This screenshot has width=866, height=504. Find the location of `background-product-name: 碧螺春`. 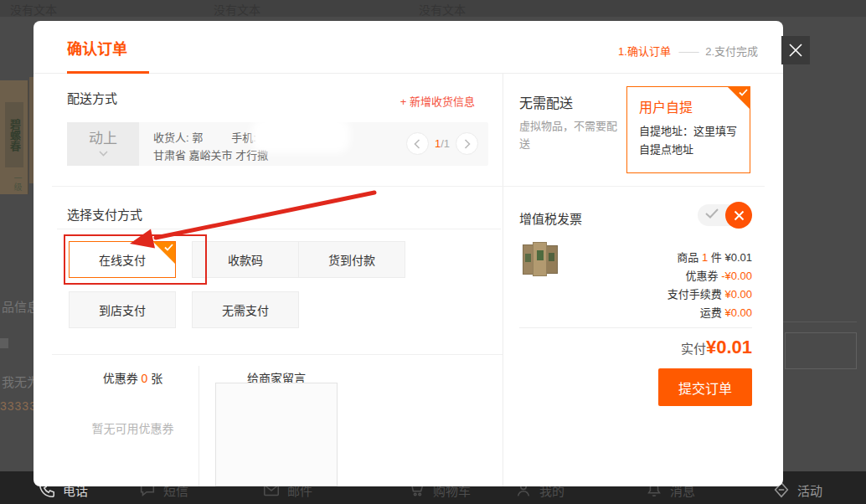

background-product-name: 碧螺春 is located at coordinates (14, 135).